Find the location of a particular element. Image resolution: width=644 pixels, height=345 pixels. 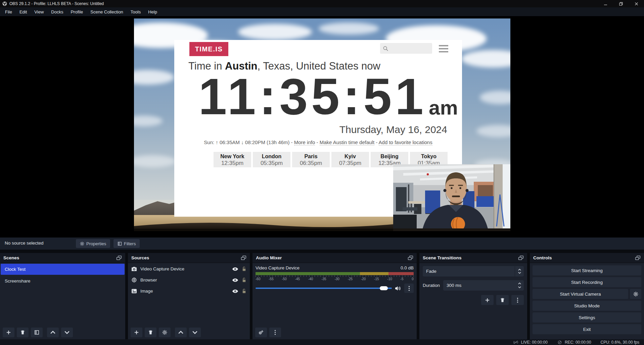

move-source-down-button is located at coordinates (195, 333).